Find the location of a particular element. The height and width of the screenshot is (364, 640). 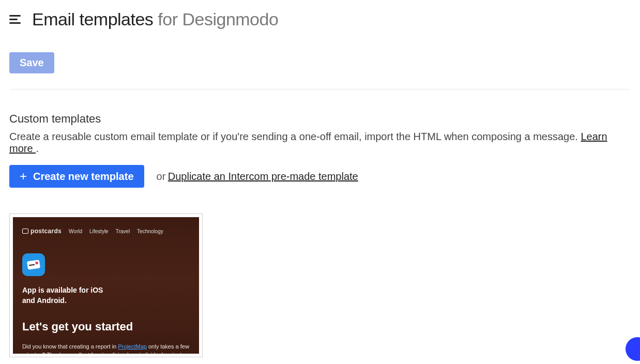

preview-body: Did you know that creating a report in P… is located at coordinates (106, 348).